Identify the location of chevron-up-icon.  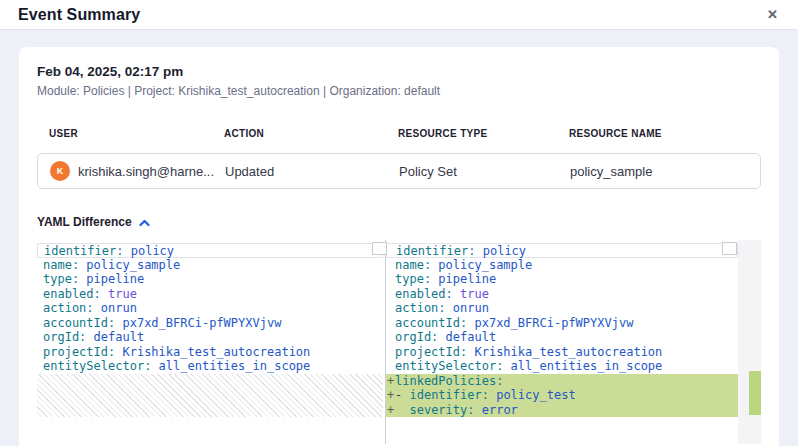
(144, 222).